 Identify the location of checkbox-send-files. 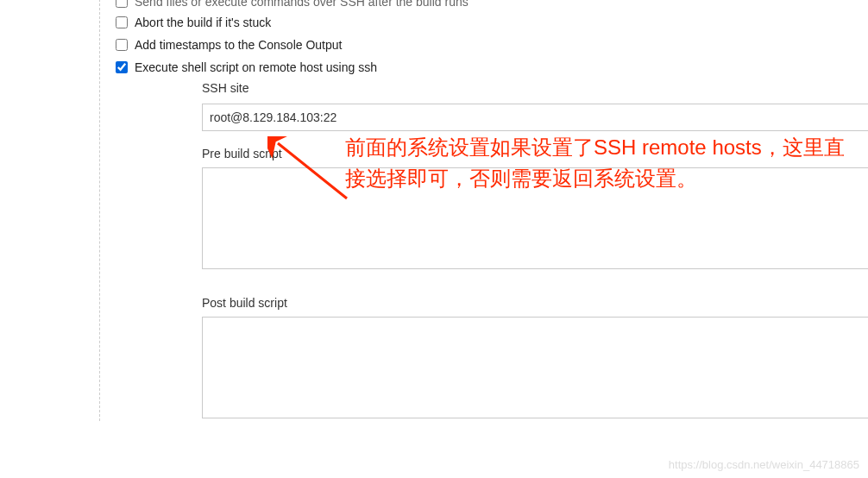
(122, 3).